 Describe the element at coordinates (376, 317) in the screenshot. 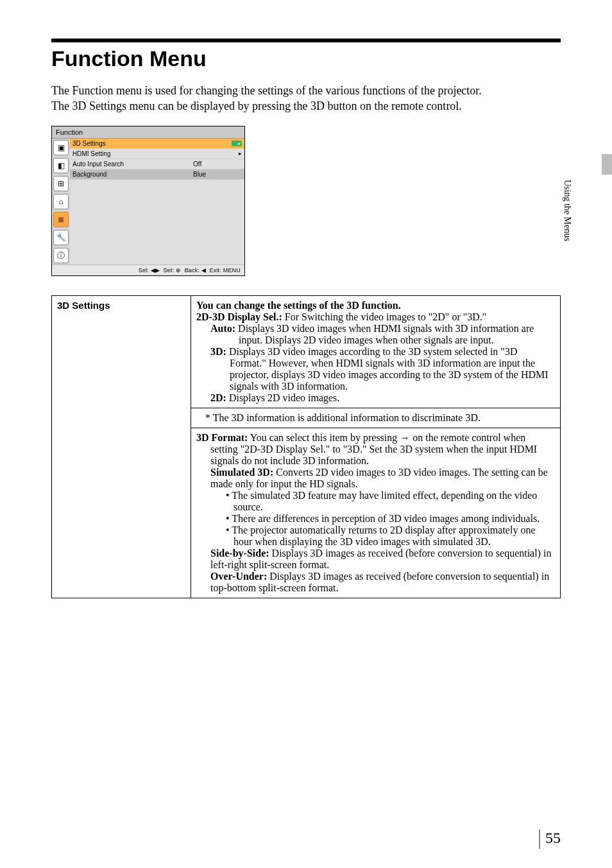

I see `d2d3-sel: 2D-3D Display Sel.: For Switching the vi…` at that location.